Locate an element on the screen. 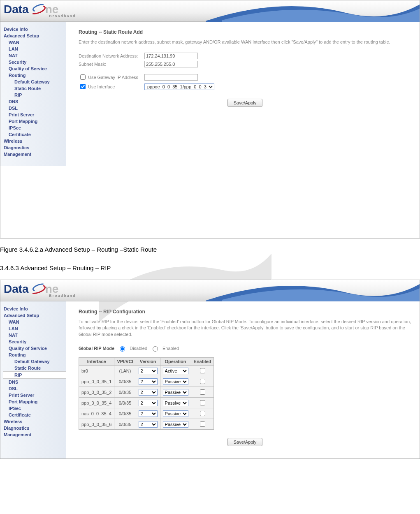 Image resolution: width=420 pixels, height=514 pixels. table-row: ppp_0_0_35_10/0/352Passive is located at coordinates (146, 382).